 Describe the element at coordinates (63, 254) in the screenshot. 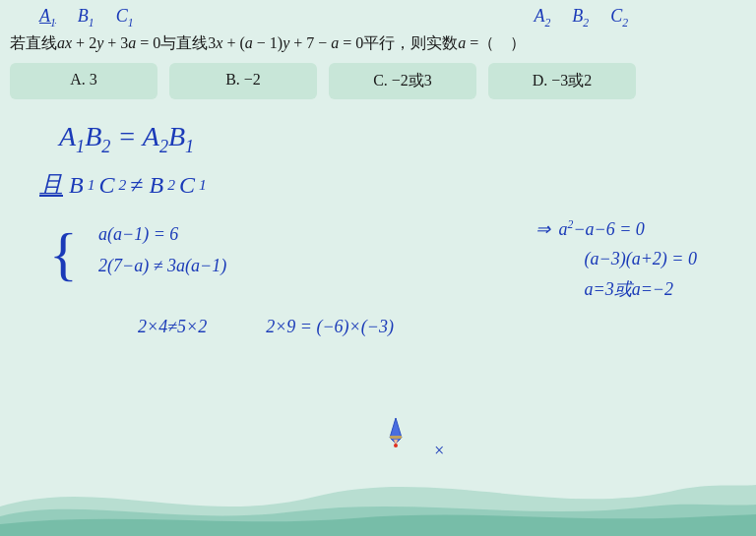

I see `brace-symbol: {` at that location.